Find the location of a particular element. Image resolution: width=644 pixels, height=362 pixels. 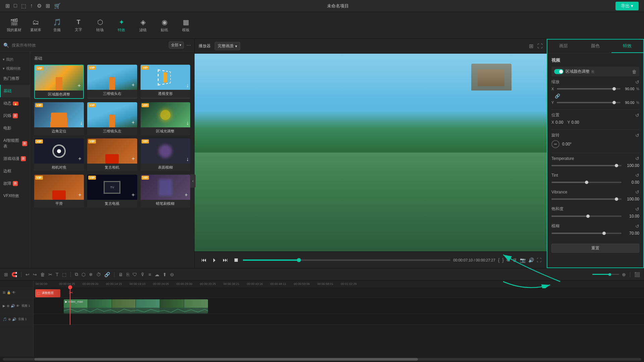

tl-crop: ⬚ is located at coordinates (64, 275).